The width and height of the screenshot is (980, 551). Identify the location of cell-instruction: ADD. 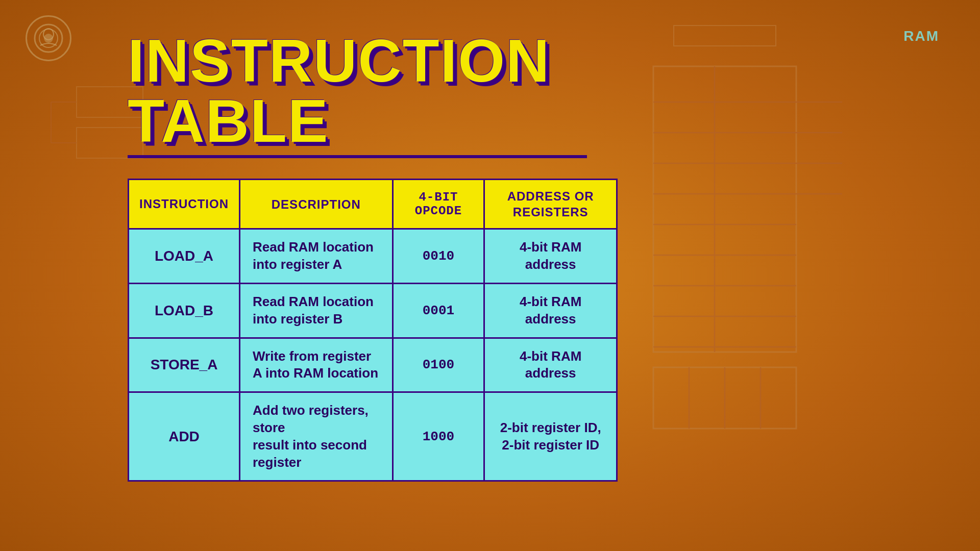
(184, 437).